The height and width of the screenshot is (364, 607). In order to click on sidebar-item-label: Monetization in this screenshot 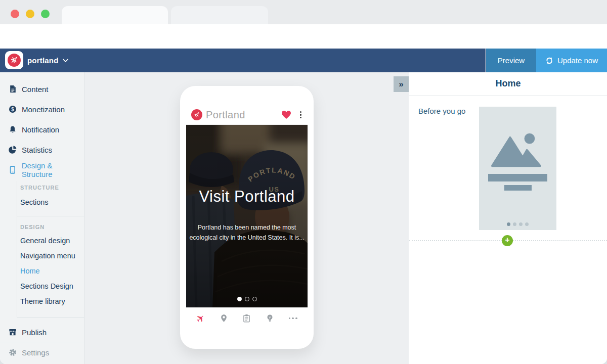, I will do `click(44, 109)`.